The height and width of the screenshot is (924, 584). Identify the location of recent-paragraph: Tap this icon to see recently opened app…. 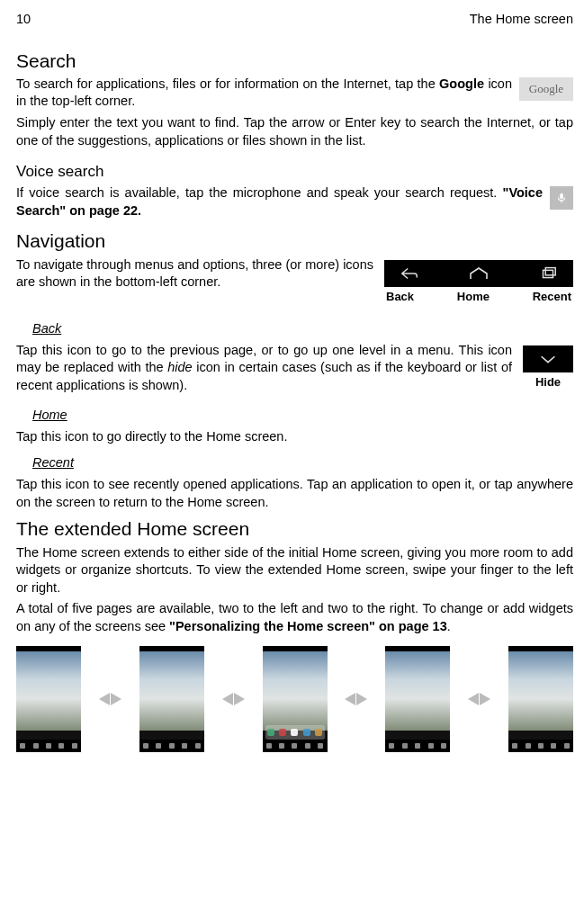
(295, 493).